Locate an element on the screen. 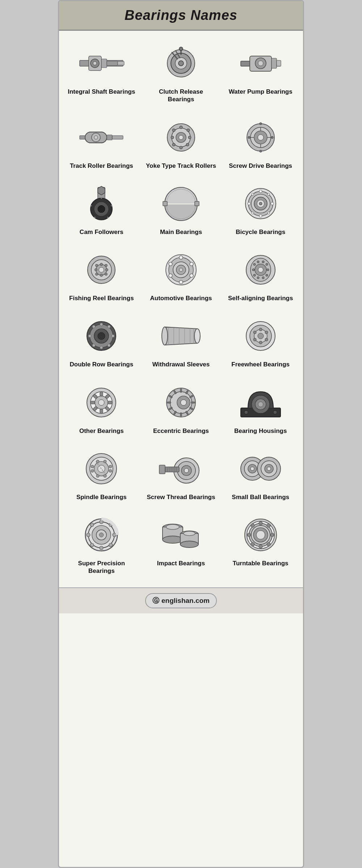 The height and width of the screenshot is (868, 362). list-item: Yoke Type Track Rollers is located at coordinates (181, 143).